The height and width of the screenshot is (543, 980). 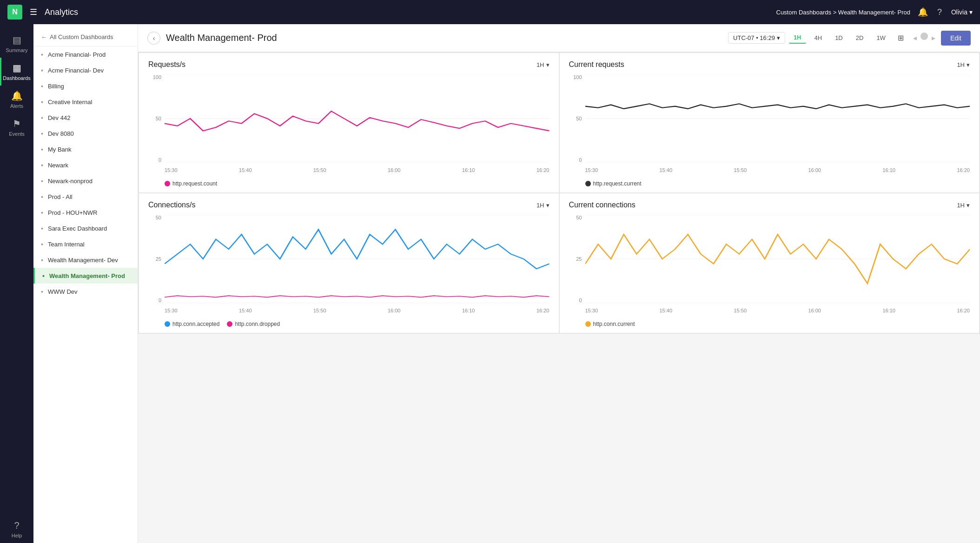 What do you see at coordinates (86, 70) in the screenshot?
I see `nav-item-acme-dev: ▪ Acme Financial- Dev` at bounding box center [86, 70].